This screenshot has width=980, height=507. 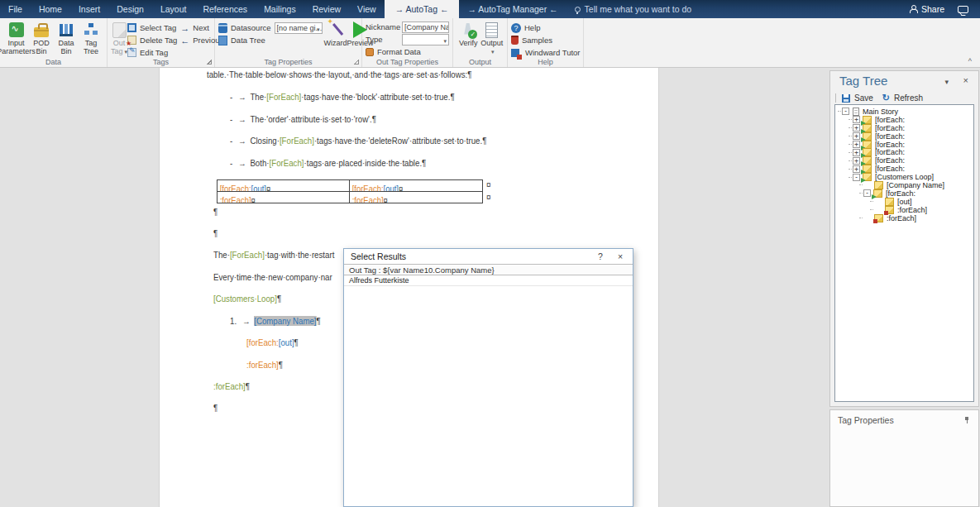 I want to click on output-icon, so click(x=491, y=30).